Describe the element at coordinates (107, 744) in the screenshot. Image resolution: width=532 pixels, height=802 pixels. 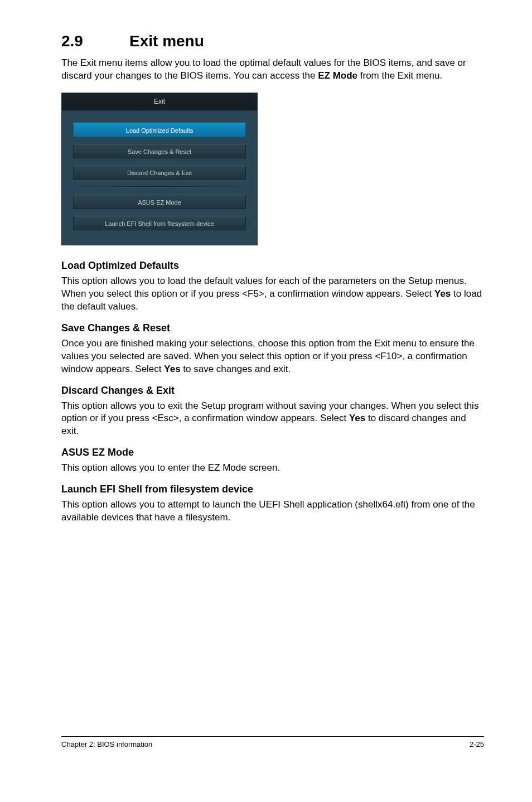
I see `footer-left: Chapter 2: BIOS information` at that location.